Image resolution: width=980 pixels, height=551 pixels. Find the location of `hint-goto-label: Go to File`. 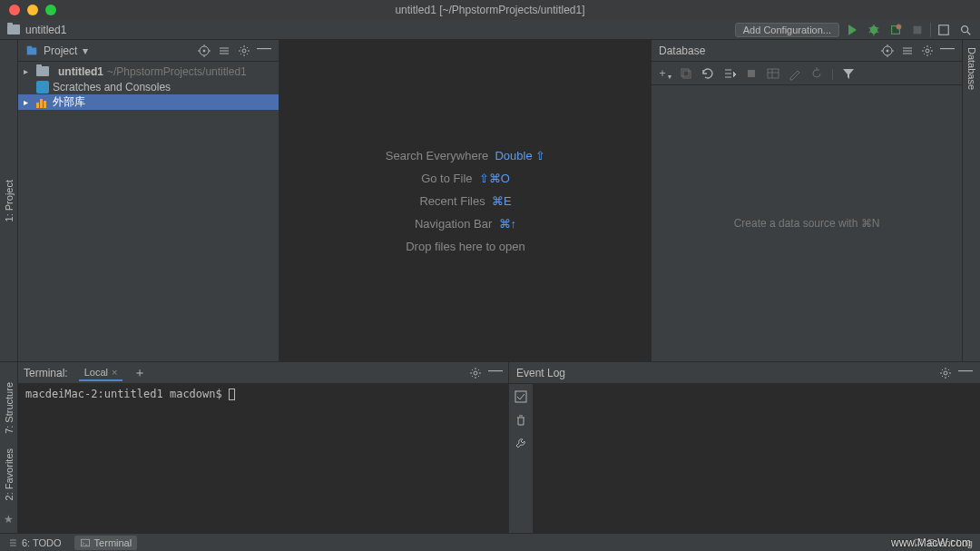

hint-goto-label: Go to File is located at coordinates (446, 178).